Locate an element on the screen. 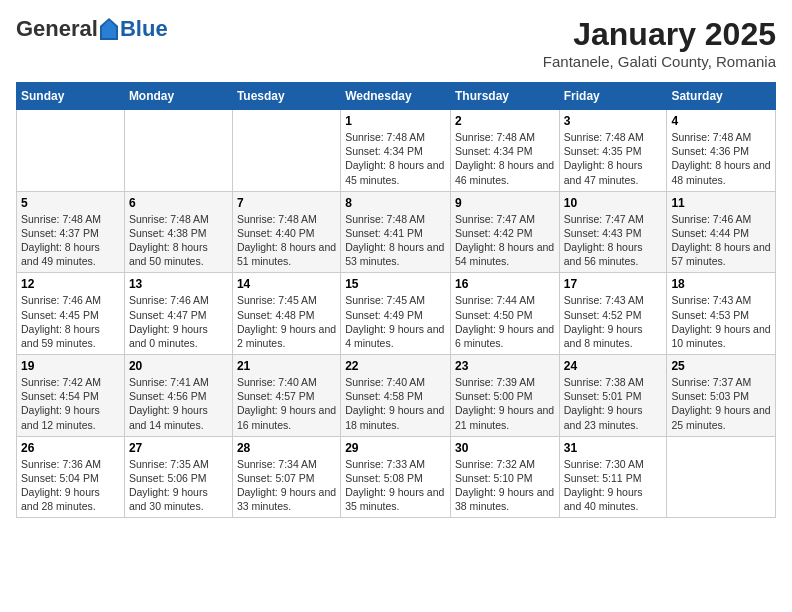  calendar-cell: 25Sunrise: 7:37 AM Sunset: 5:03 PM Dayli… is located at coordinates (722, 396).